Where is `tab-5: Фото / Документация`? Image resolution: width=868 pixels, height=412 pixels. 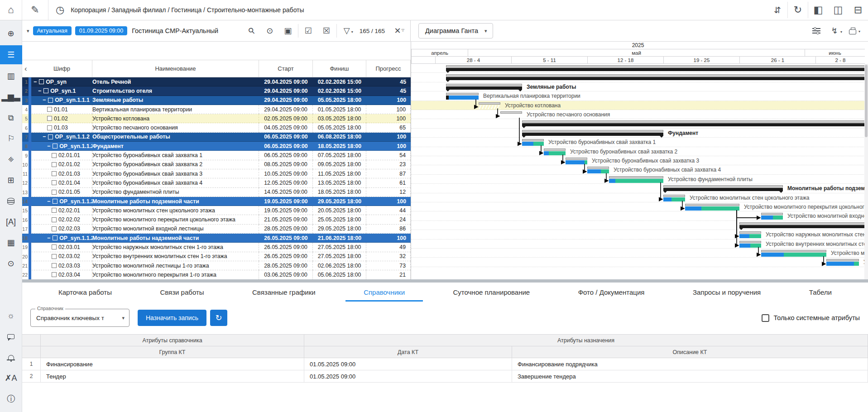
tab-5: Фото / Документация is located at coordinates (611, 292).